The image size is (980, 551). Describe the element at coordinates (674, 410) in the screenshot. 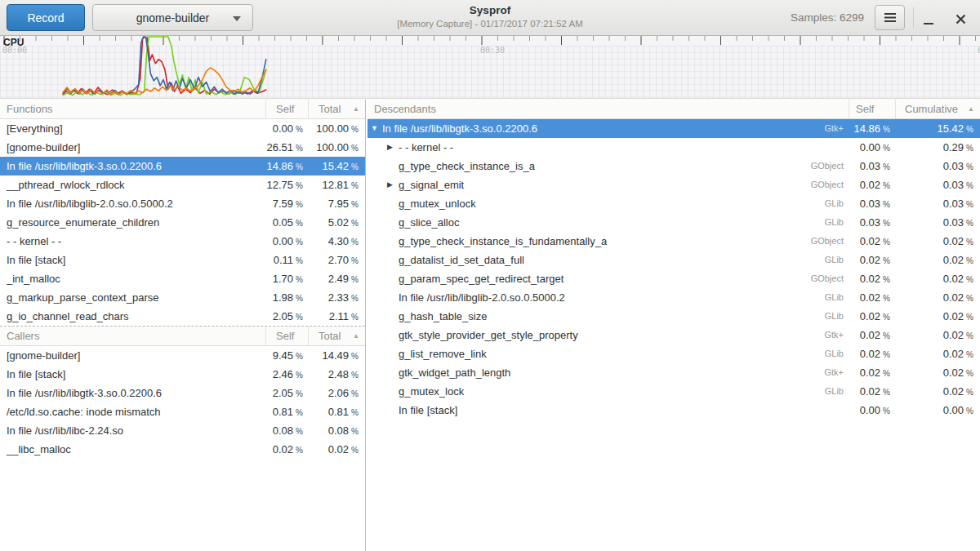

I see `descendant-row: In file [stack]0.00%0.00%` at that location.